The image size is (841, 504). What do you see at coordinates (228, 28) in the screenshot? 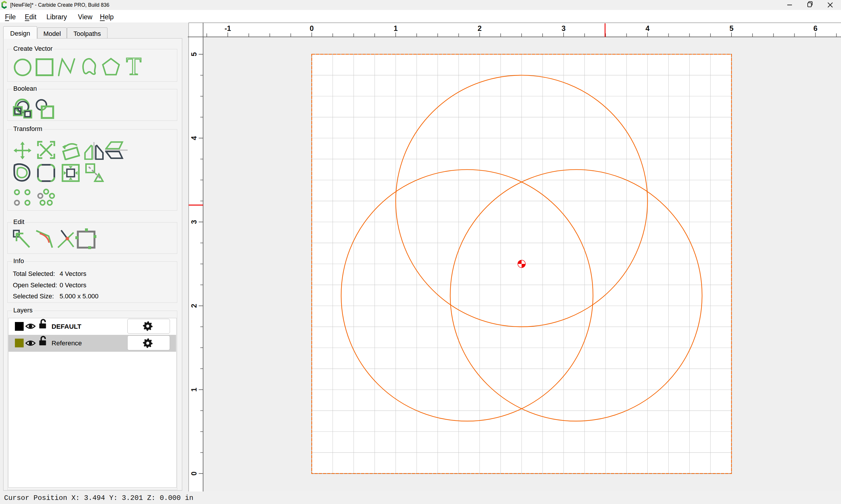
I see `svg-text: -1` at bounding box center [228, 28].